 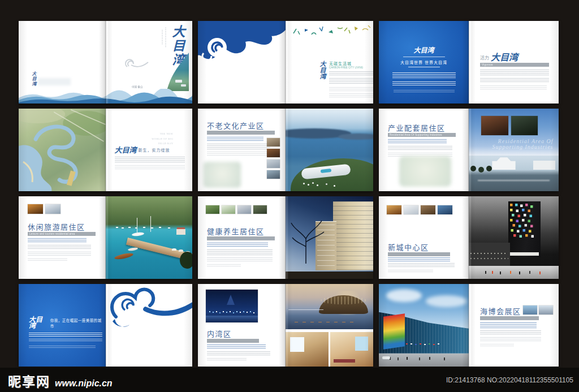 I want to click on island-silhouette, so click(x=356, y=137).